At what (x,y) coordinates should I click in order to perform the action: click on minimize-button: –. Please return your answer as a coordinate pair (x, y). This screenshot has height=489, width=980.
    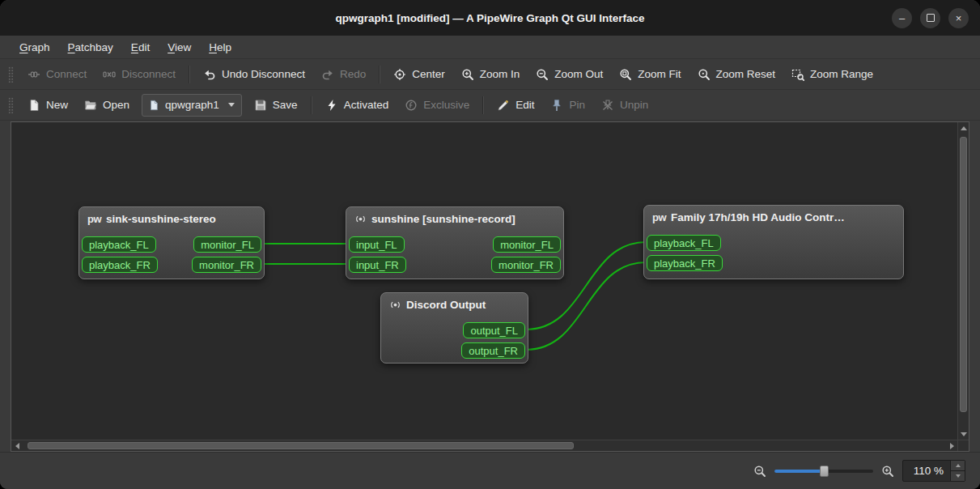
    Looking at the image, I should click on (902, 18).